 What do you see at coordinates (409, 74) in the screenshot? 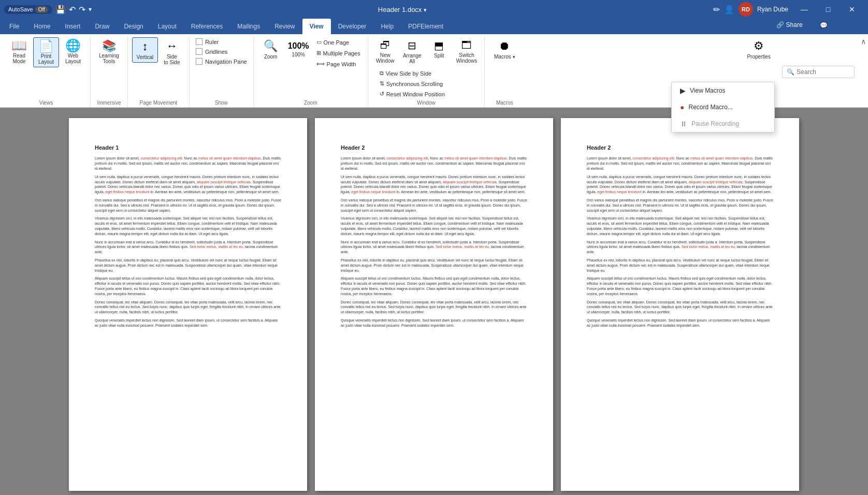
I see `view-side-by-side-label: View Side by Side` at bounding box center [409, 74].